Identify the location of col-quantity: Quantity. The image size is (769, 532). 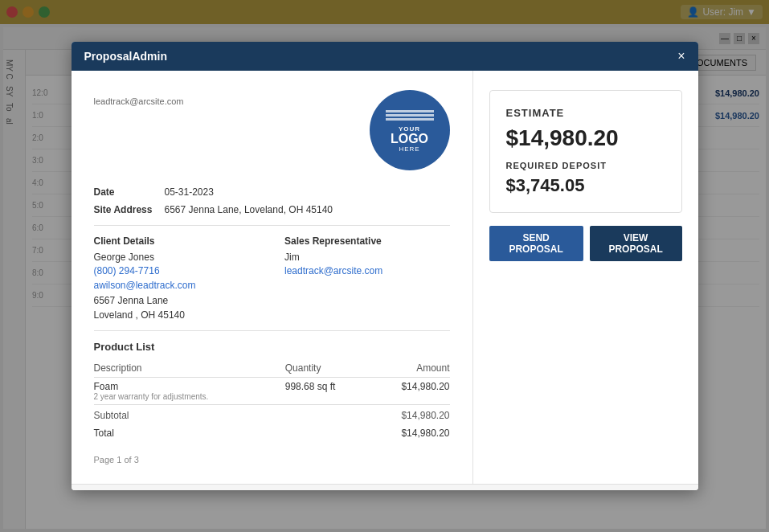
(328, 368).